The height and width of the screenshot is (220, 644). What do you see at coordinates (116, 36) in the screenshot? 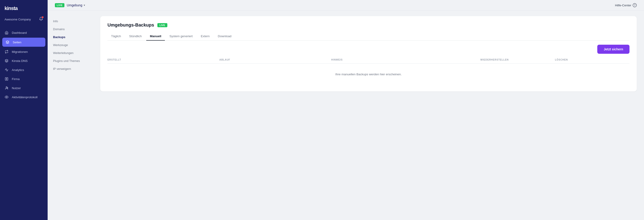
I see `tab-taeglich: Täglich` at bounding box center [116, 36].